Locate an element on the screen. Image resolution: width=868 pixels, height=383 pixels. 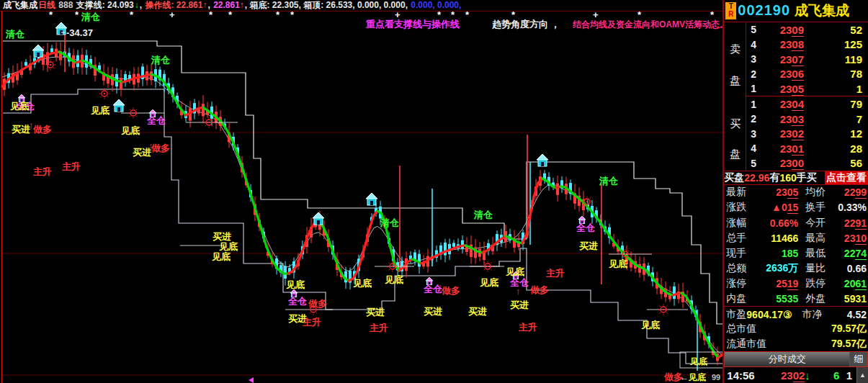
title-segment: 操作线: 22.861↑ is located at coordinates (176, 5).